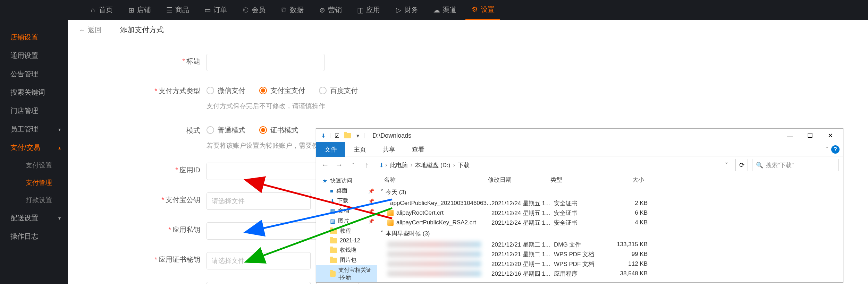 The image size is (868, 284). Describe the element at coordinates (332, 211) in the screenshot. I see `document-icon: ▦` at that location.